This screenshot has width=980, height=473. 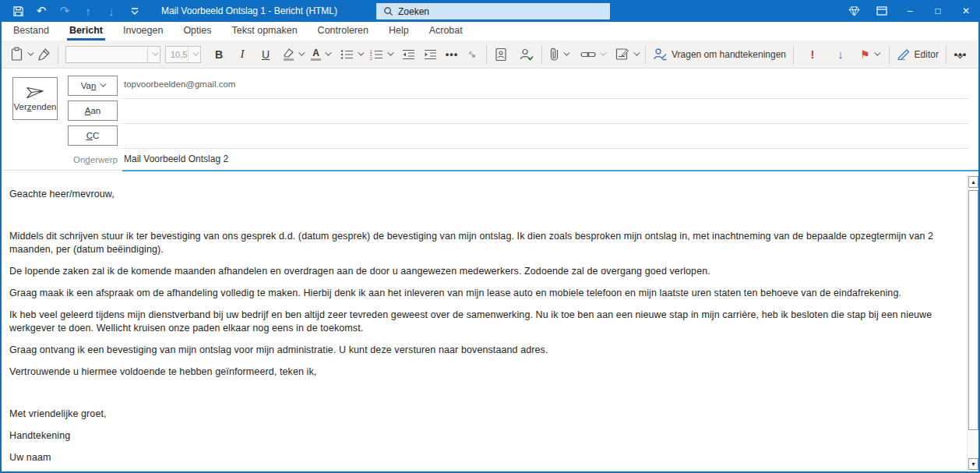 What do you see at coordinates (41, 11) in the screenshot?
I see `undo-icon: ↶` at bounding box center [41, 11].